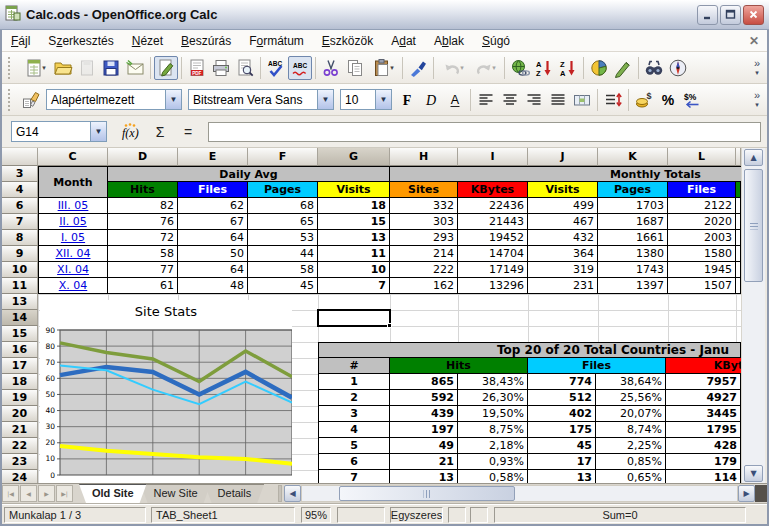 The width and height of the screenshot is (769, 526). What do you see at coordinates (754, 474) in the screenshot?
I see `scroll-down-icon: ▼` at bounding box center [754, 474].